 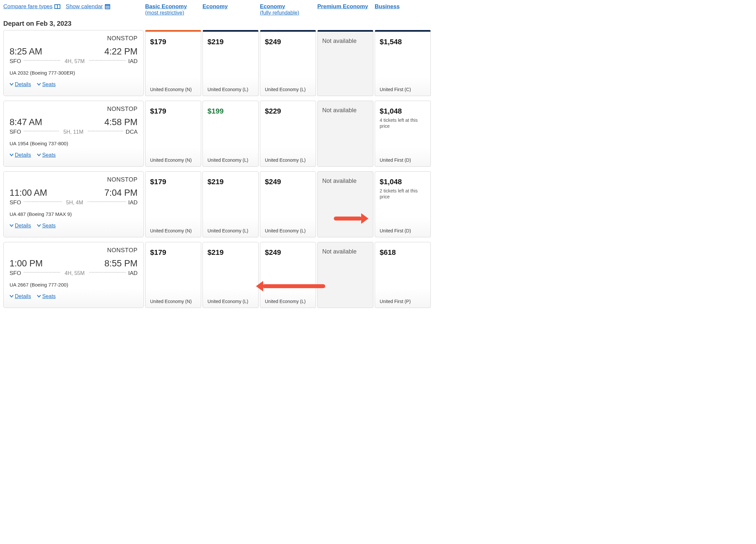 I want to click on cabin-class-label: United First (D), so click(x=403, y=160).